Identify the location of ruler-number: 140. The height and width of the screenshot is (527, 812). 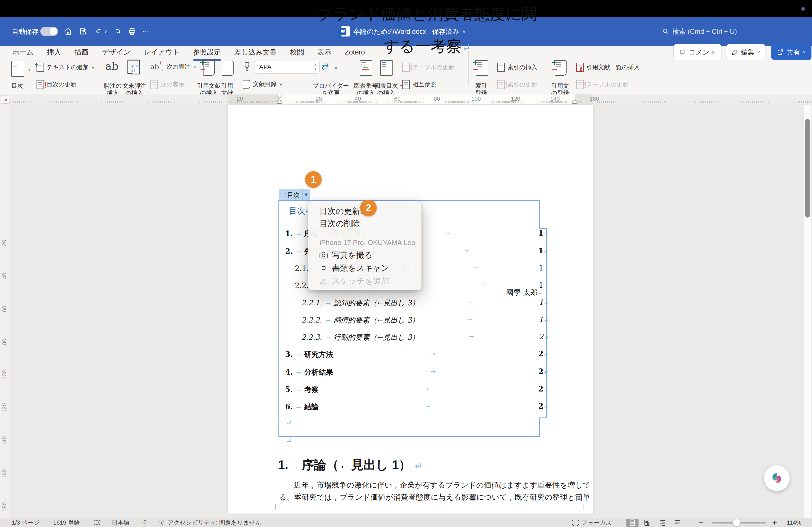
(555, 99).